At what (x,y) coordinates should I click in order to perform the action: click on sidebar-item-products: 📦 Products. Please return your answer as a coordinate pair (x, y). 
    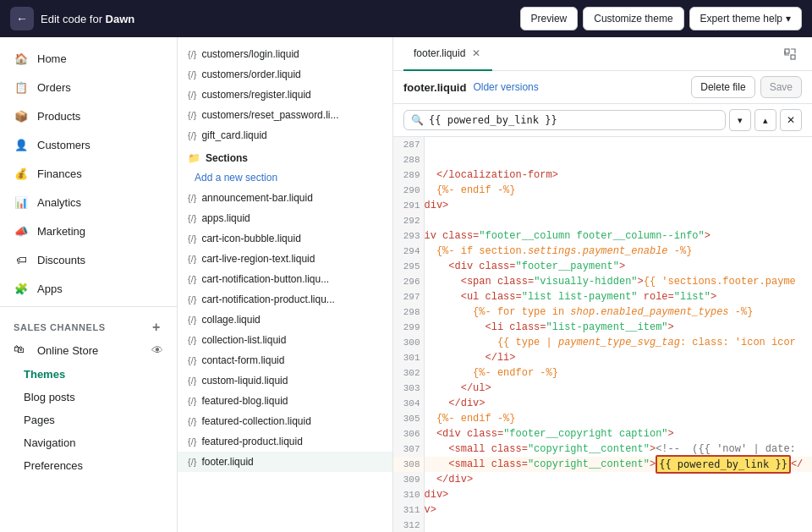
    Looking at the image, I should click on (88, 116).